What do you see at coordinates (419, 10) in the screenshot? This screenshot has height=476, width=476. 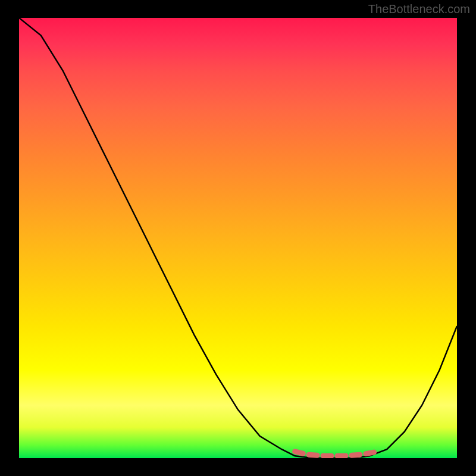 I see `watermark-text: TheBottleneck.com` at bounding box center [419, 10].